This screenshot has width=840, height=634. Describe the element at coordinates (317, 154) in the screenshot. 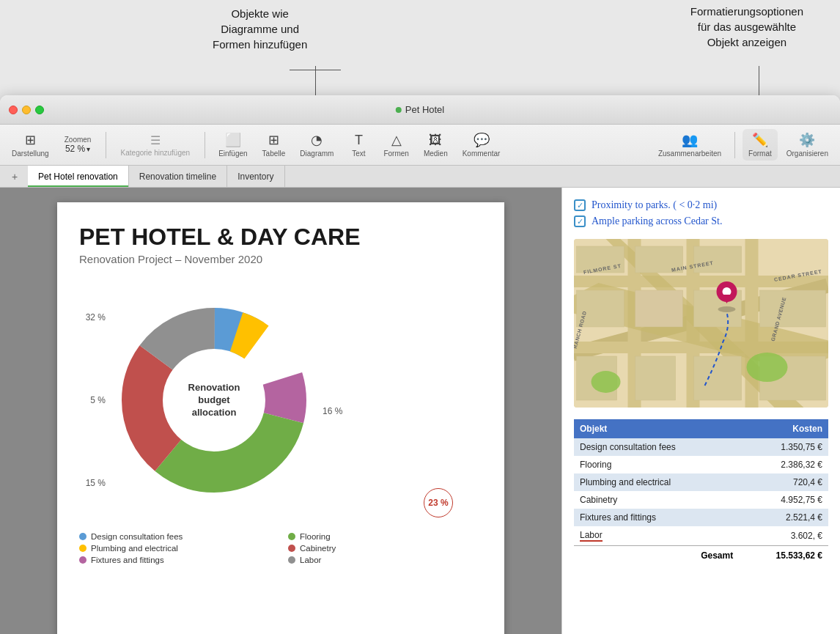

I see `diagramm-label: Diagramm` at that location.